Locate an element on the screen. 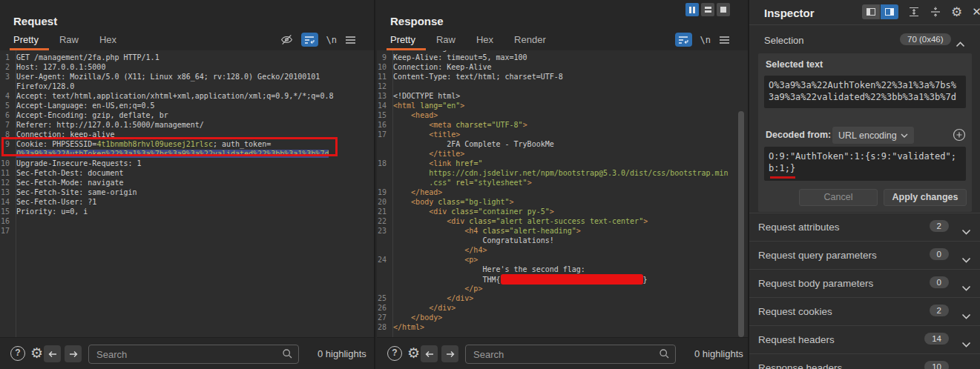 This screenshot has width=980, height=369. rows-layout-icon is located at coordinates (708, 10).